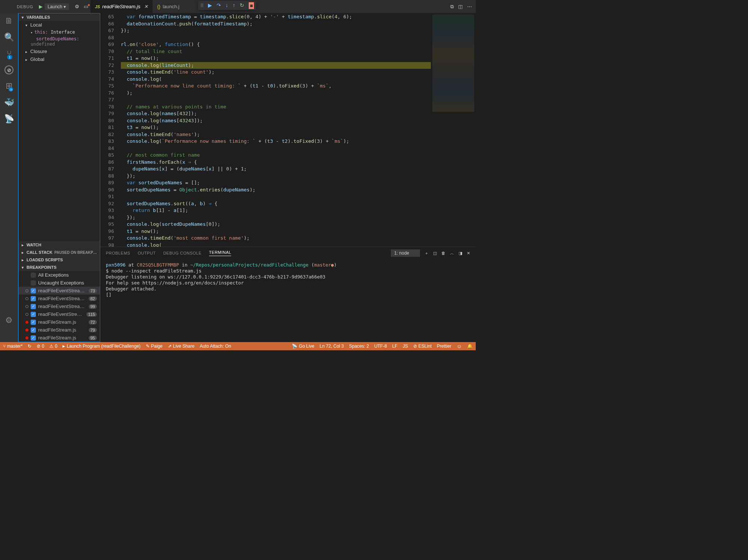 The width and height of the screenshot is (748, 560). What do you see at coordinates (405, 346) in the screenshot?
I see `sb-lang: JS` at bounding box center [405, 346].